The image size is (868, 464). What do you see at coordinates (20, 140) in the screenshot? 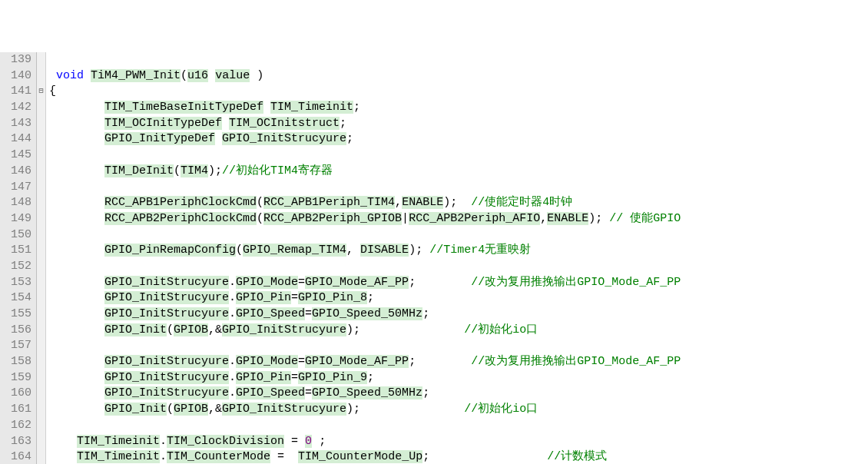
I see `line-number: 144` at bounding box center [20, 140].